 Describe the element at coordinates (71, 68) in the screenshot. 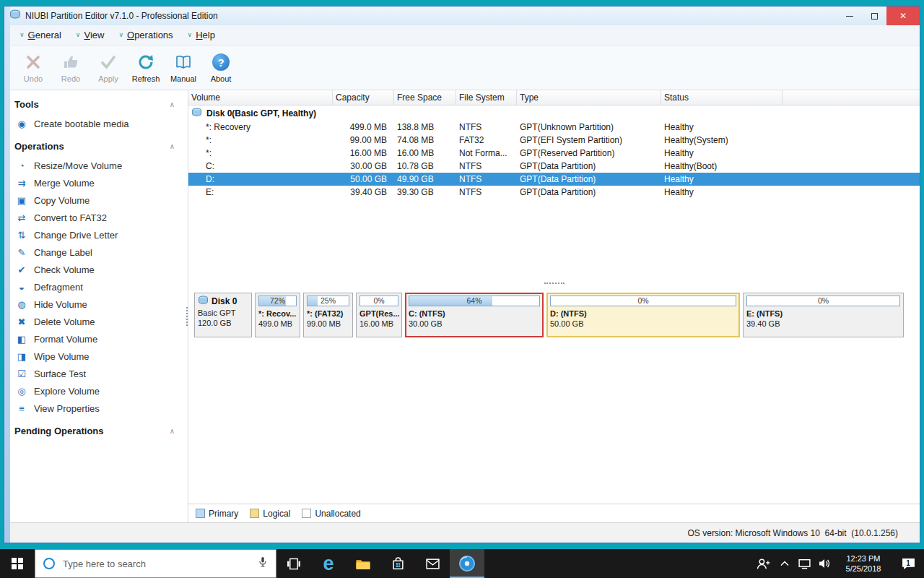

I see `redo-button: Redo` at that location.